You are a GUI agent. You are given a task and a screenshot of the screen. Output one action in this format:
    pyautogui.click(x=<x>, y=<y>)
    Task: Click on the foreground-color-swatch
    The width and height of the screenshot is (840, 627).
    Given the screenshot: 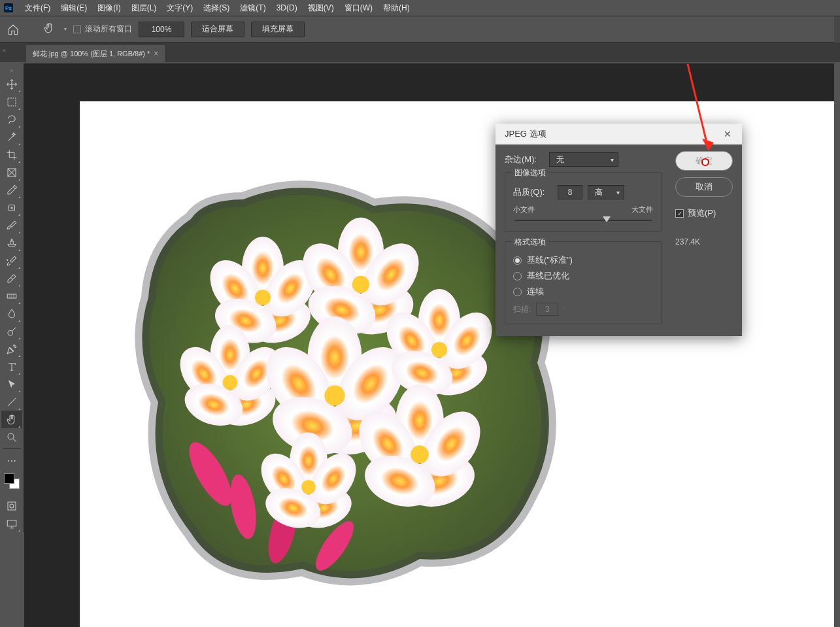 What is the action you would take?
    pyautogui.click(x=9, y=479)
    